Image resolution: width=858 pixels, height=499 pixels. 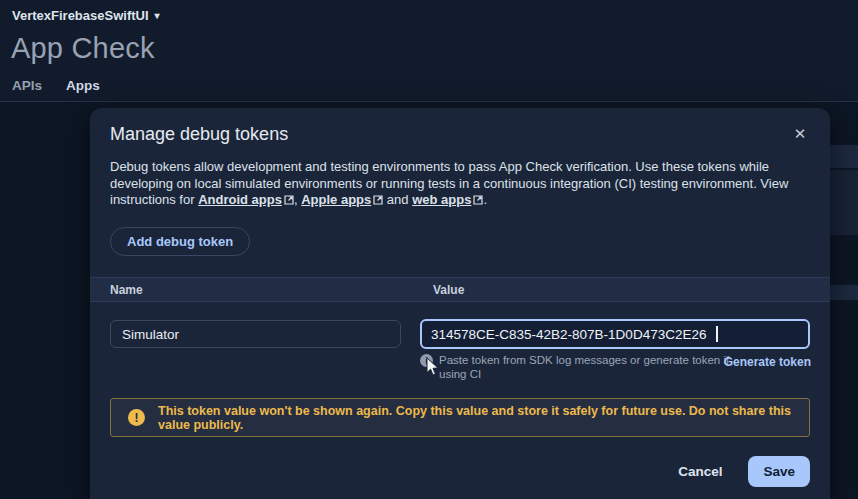 I want to click on info-icon: i, so click(x=426, y=360).